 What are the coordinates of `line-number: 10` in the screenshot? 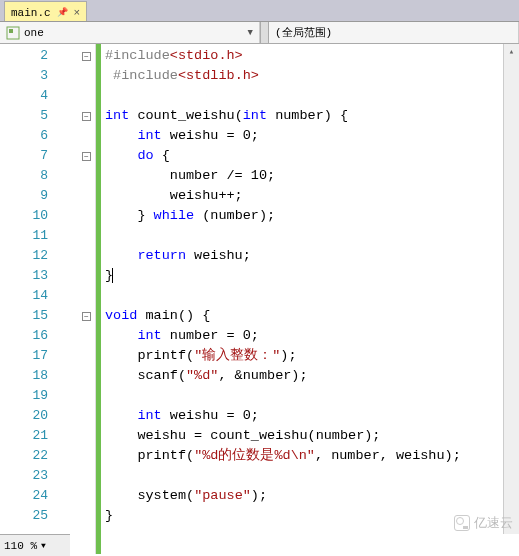 It's located at (39, 216).